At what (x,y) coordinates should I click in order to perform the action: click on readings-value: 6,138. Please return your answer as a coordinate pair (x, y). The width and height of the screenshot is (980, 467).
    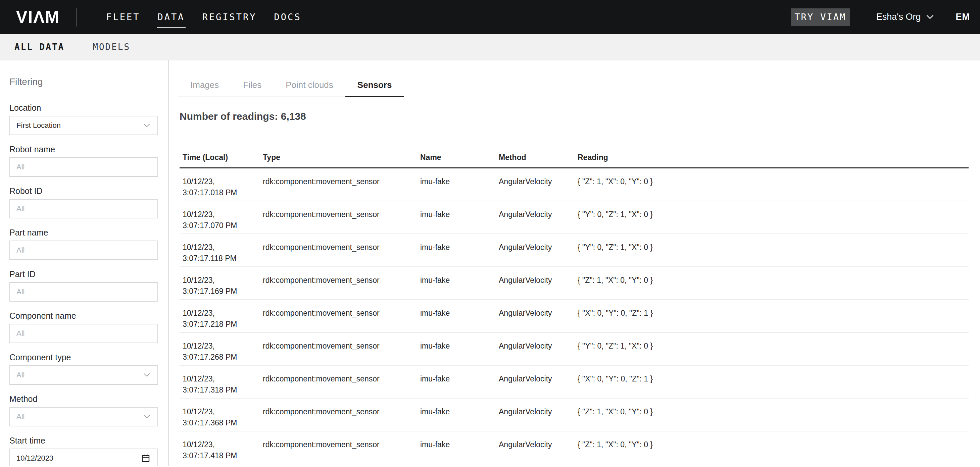
    Looking at the image, I should click on (294, 116).